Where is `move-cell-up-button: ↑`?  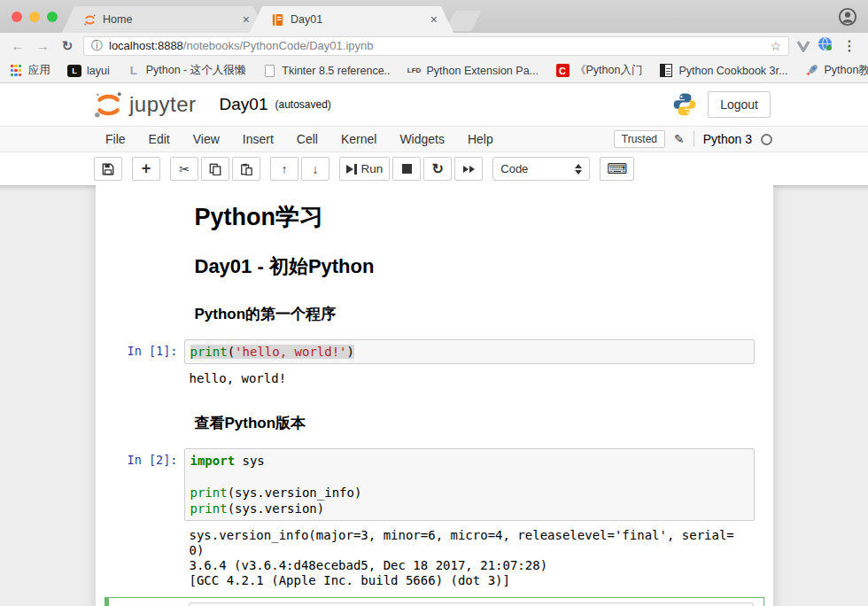 move-cell-up-button: ↑ is located at coordinates (284, 168).